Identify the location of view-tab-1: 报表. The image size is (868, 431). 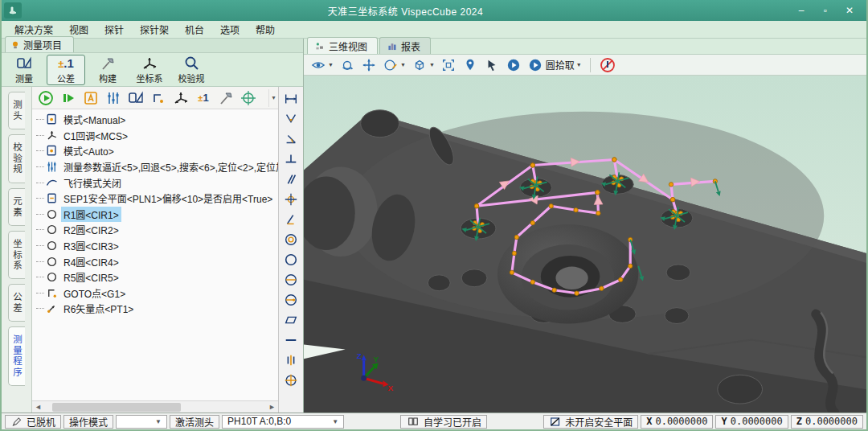
(405, 45).